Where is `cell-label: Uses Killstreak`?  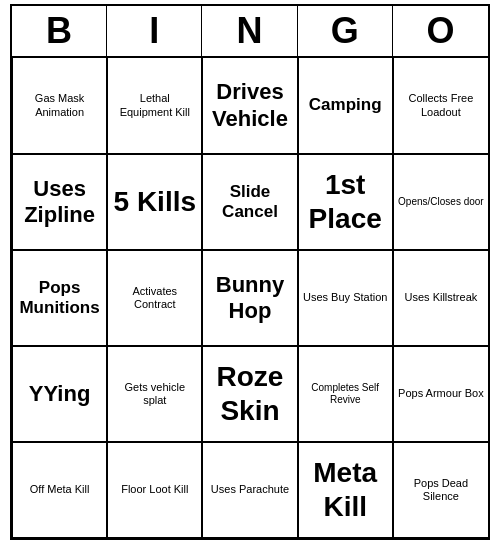 cell-label: Uses Killstreak is located at coordinates (442, 298).